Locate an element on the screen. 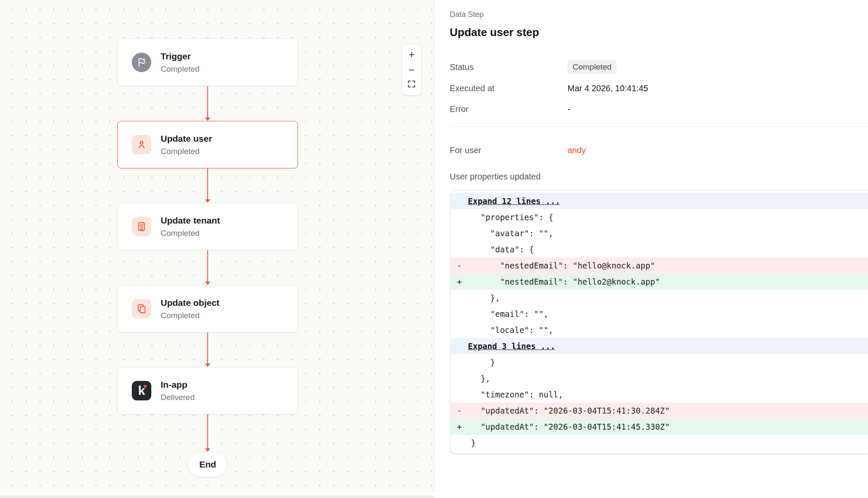  field-value: - is located at coordinates (569, 109).